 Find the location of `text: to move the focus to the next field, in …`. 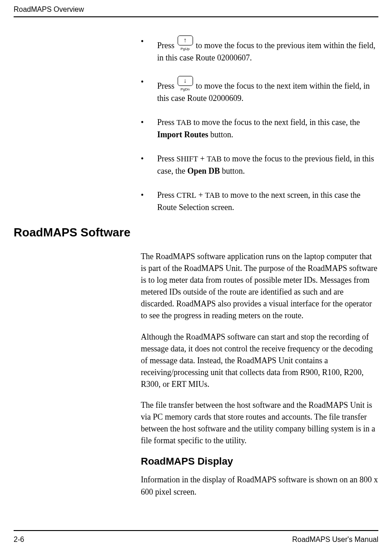

text: to move the focus to the next field, in … is located at coordinates (275, 122).